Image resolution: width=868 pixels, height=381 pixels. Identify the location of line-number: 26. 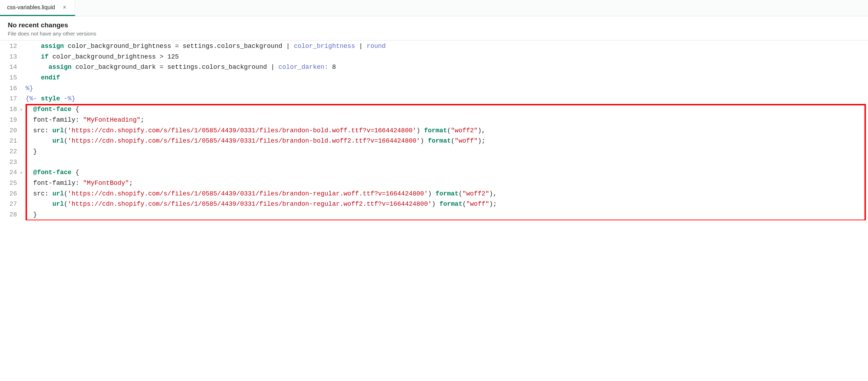
(10, 194).